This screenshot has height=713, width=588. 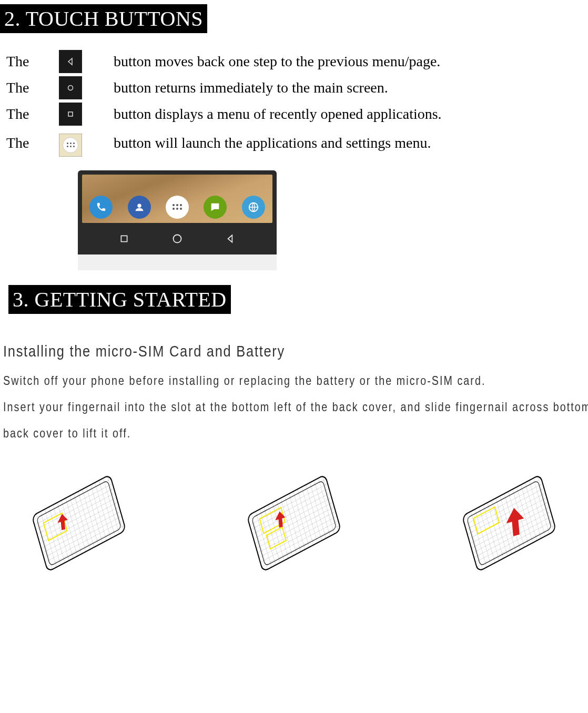 I want to click on messages-icon, so click(x=215, y=207).